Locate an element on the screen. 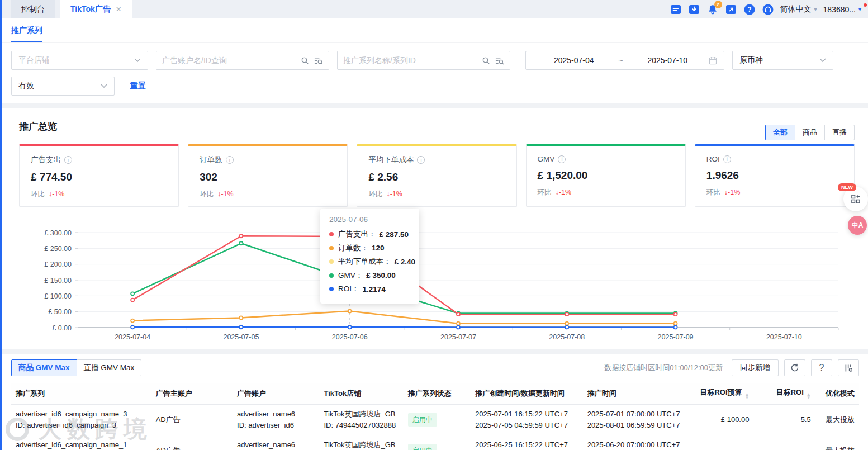  sync-new-button: 同步新增 is located at coordinates (755, 368).